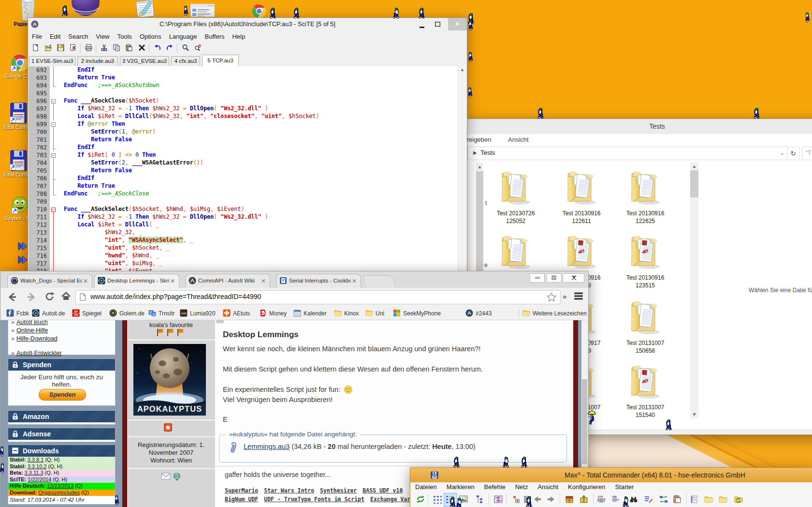 This screenshot has height=507, width=812. What do you see at coordinates (36, 460) in the screenshot?
I see `download-link: 3.3.8.1` at bounding box center [36, 460].